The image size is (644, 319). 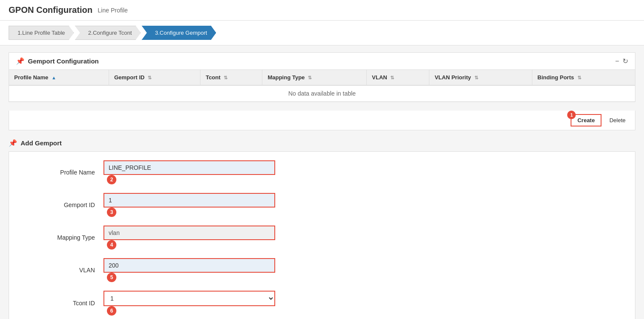 What do you see at coordinates (59, 78) in the screenshot?
I see `col-profile-name: Profile Name ▲` at bounding box center [59, 78].